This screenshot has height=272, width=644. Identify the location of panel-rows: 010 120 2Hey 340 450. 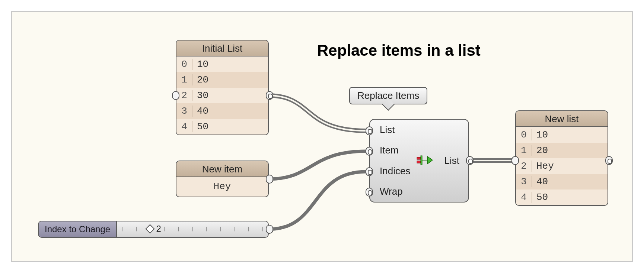
(562, 166).